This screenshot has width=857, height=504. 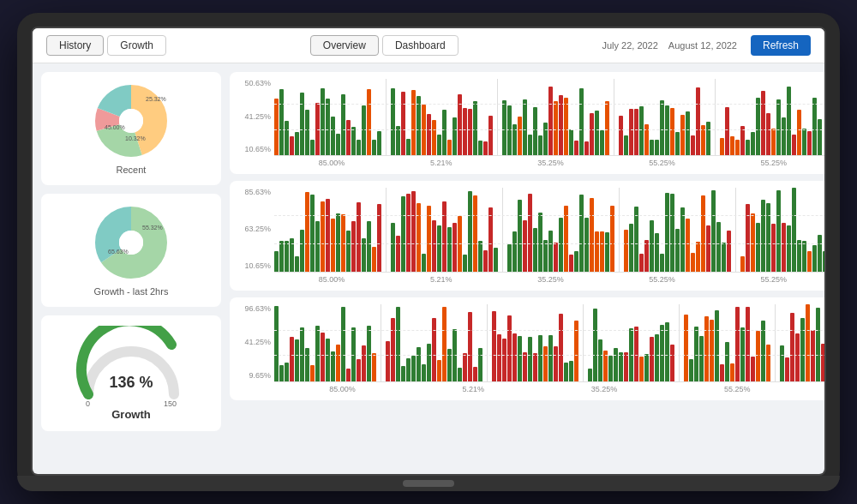 I want to click on y-axis-2: 85.63% 63.25% 10.65%, so click(x=256, y=236).